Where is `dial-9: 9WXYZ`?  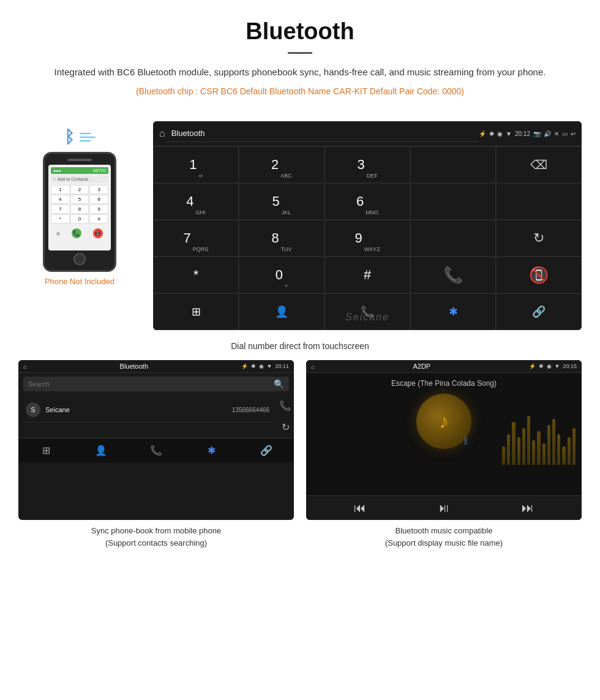 dial-9: 9WXYZ is located at coordinates (367, 238).